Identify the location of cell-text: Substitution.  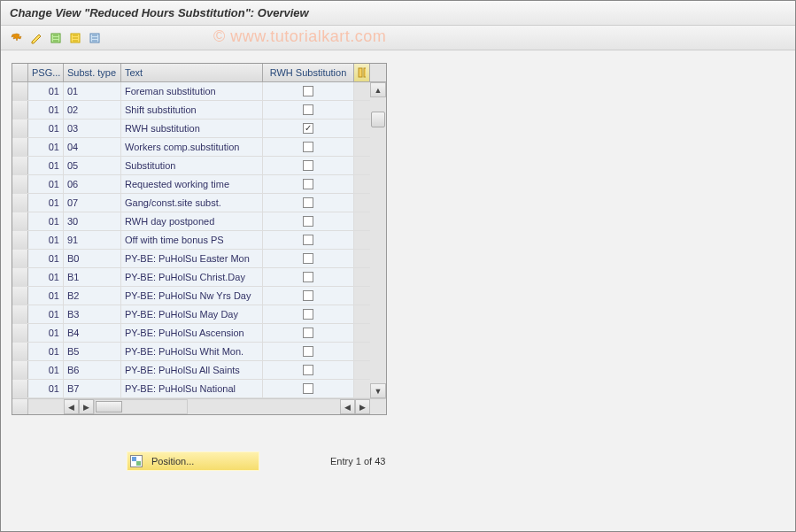
(192, 166).